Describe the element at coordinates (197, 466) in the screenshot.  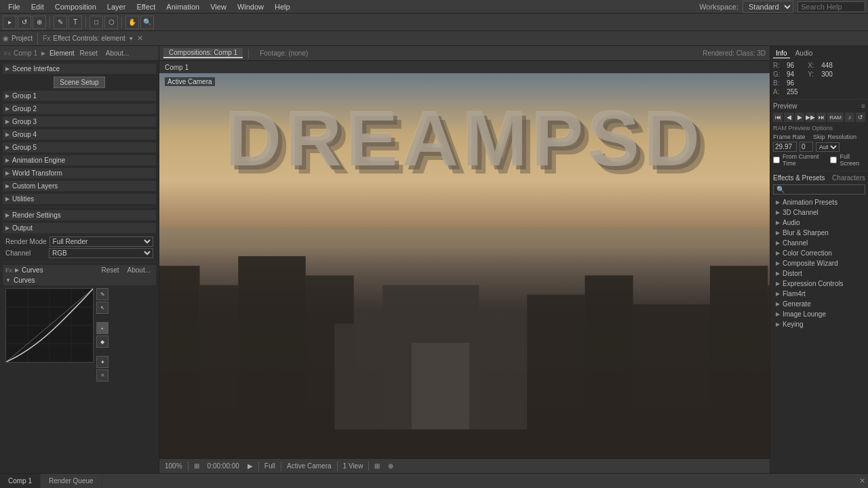
I see `resolution-btn: ⊞` at that location.